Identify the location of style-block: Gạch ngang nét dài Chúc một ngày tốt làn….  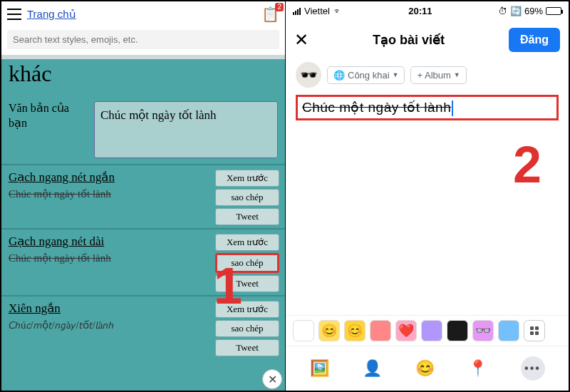
(143, 262).